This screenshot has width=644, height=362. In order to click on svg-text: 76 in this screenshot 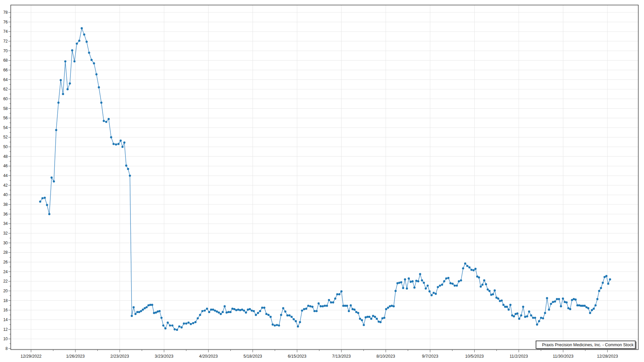, I will do `click(6, 22)`.